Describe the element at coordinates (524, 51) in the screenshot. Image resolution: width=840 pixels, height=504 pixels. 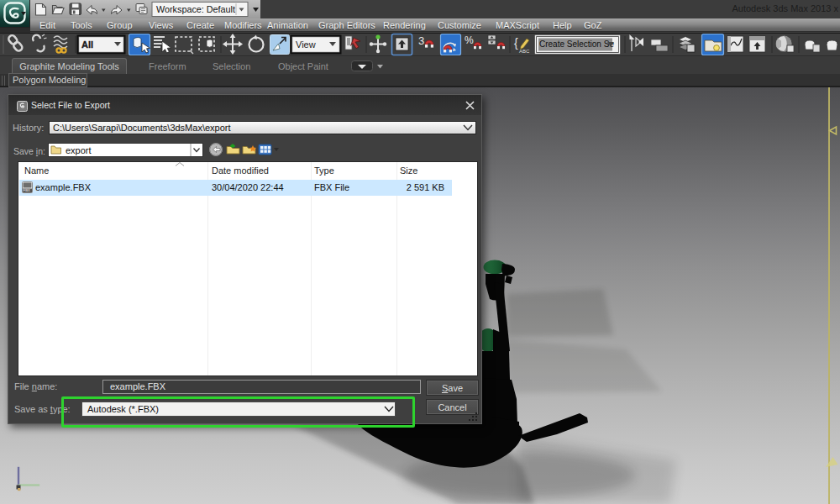
I see `svg-text: ABC` at that location.